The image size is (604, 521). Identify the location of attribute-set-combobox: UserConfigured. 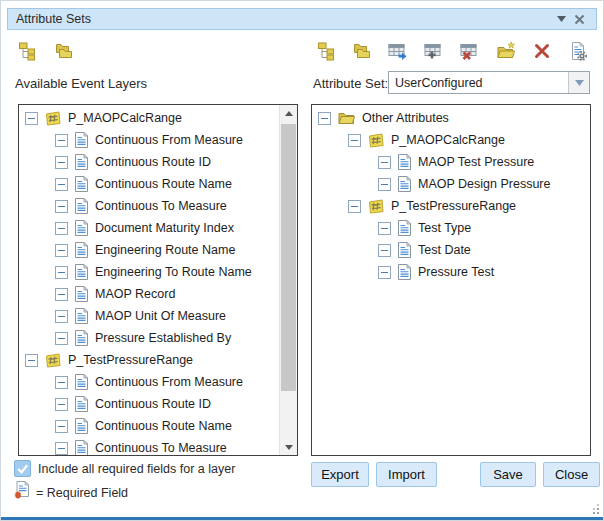
(489, 82).